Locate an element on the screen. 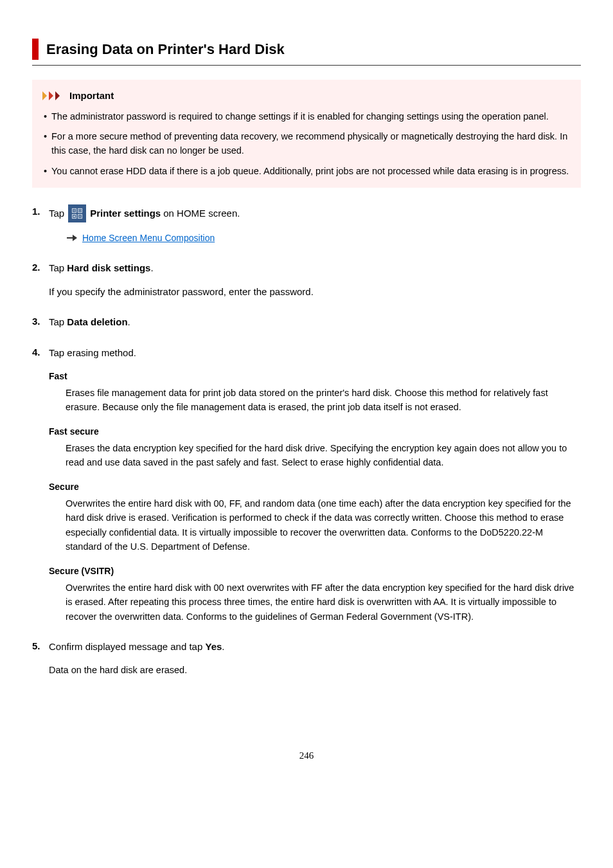 This screenshot has height=868, width=613. step-5-bold: Yes is located at coordinates (213, 647).